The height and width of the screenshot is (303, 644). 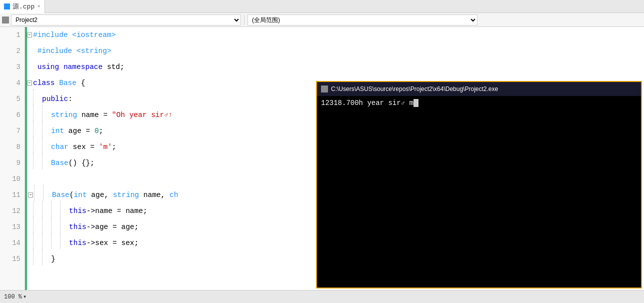 I want to click on console-title: C:\Users\ASUS\source\repos\Project2\x64\…, so click(x=414, y=89).